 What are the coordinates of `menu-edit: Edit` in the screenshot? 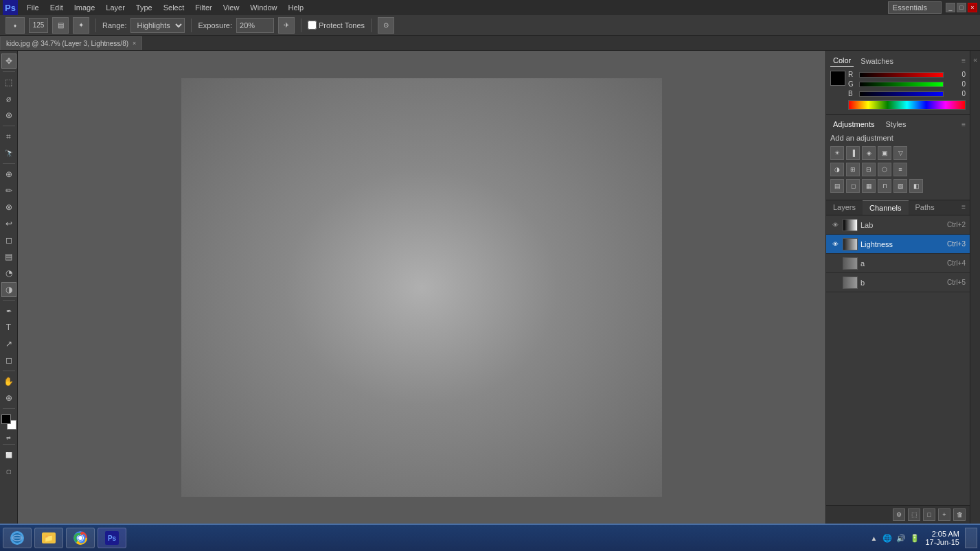 It's located at (56, 8).